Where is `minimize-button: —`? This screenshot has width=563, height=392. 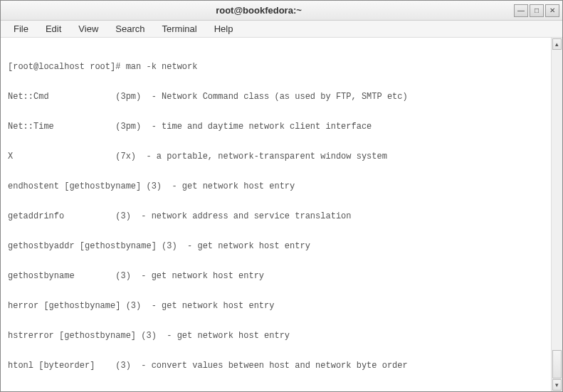 minimize-button: — is located at coordinates (521, 11).